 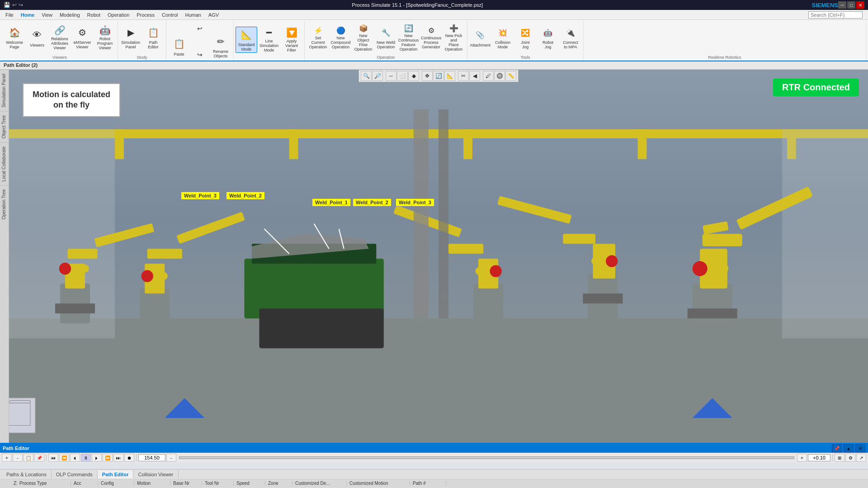 What do you see at coordinates (439, 76) in the screenshot?
I see `view-button: 🔄` at bounding box center [439, 76].